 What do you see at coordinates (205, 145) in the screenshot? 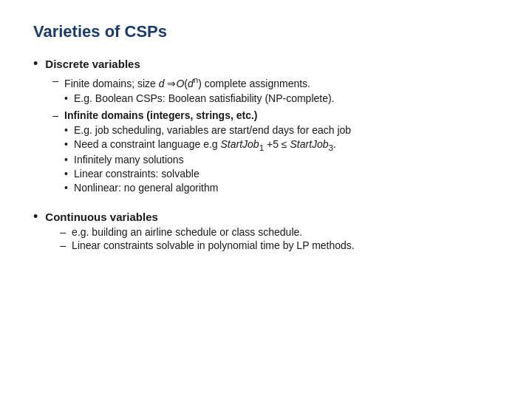
I see `infinite-bullet-2: Need a constraint language e.g StartJob1…` at bounding box center [205, 145].